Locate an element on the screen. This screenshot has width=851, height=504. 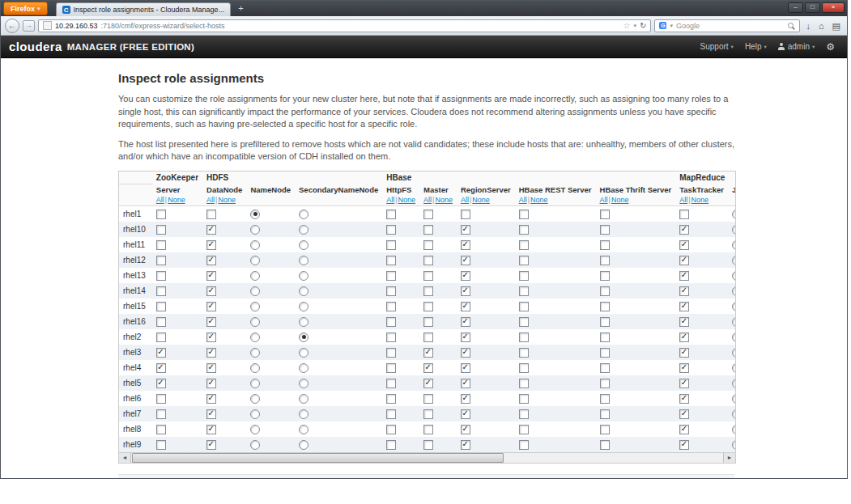
user-menu: admin ▾ is located at coordinates (797, 47).